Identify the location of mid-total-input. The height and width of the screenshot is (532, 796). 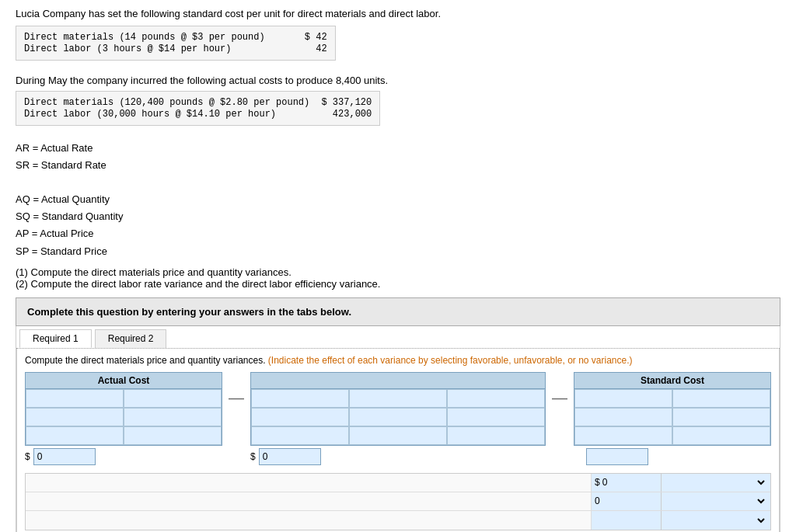
(286, 457).